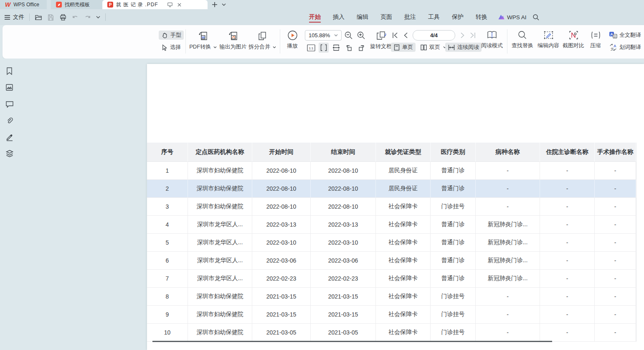  I want to click on table-row: 1深圳市妇幼保健院2022-08-102022-08-10居民身份证普通门诊--…, so click(392, 171).